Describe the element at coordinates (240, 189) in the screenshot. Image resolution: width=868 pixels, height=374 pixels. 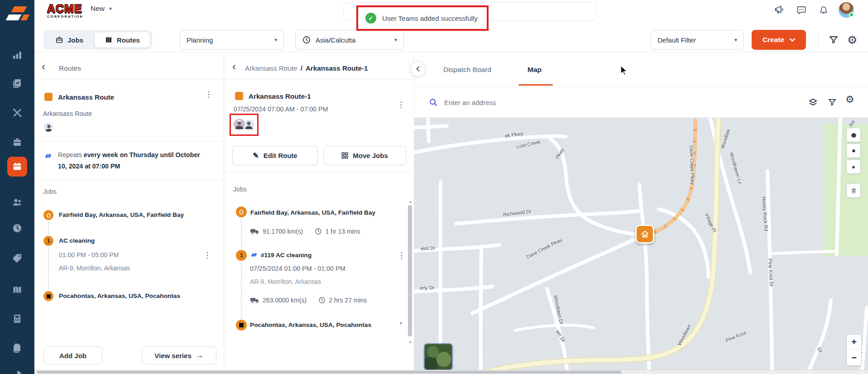
I see `jobs-heading: Jobs` at that location.